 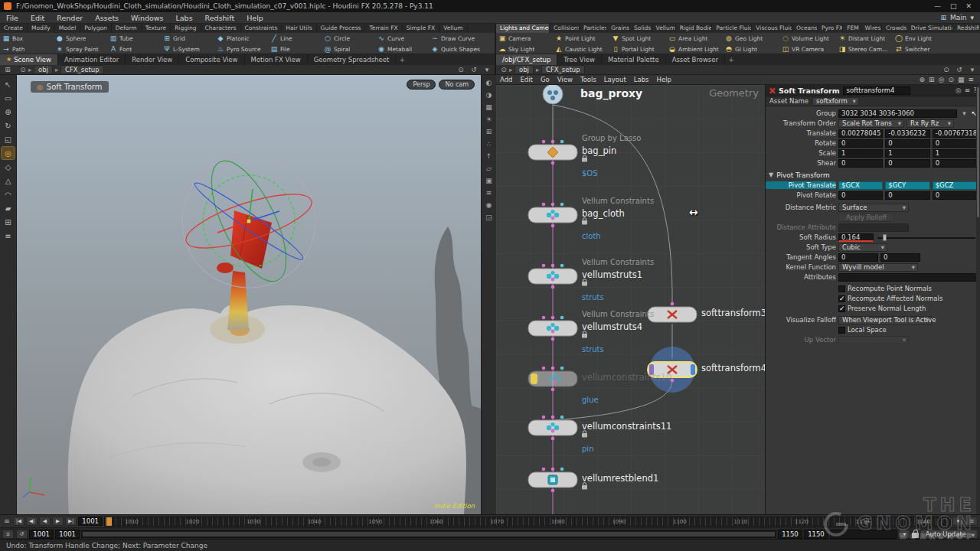 What do you see at coordinates (955, 196) in the screenshot?
I see `pivot-rotate-z-field: 0` at bounding box center [955, 196].